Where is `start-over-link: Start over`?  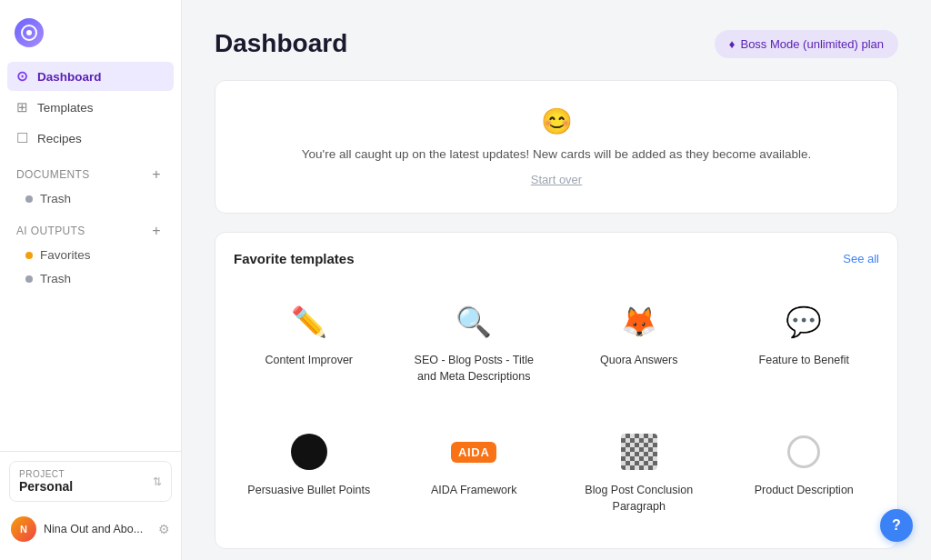 start-over-link: Start over is located at coordinates (556, 180).